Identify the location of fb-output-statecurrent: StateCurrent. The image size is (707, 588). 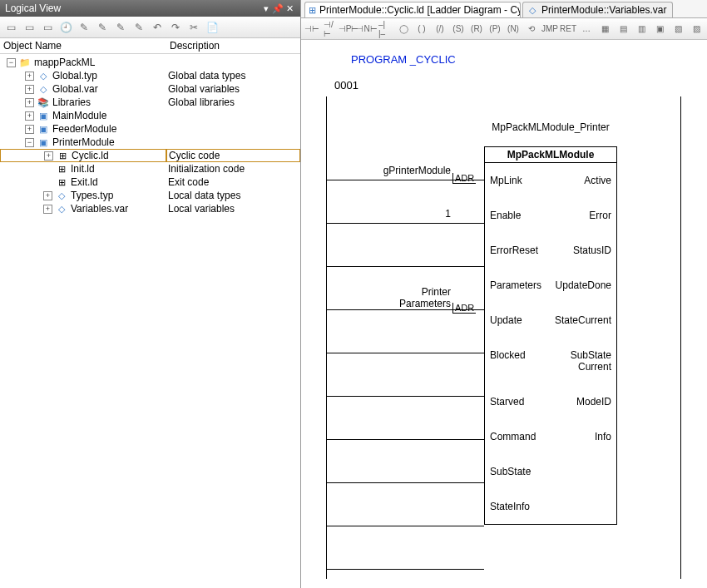
(583, 320).